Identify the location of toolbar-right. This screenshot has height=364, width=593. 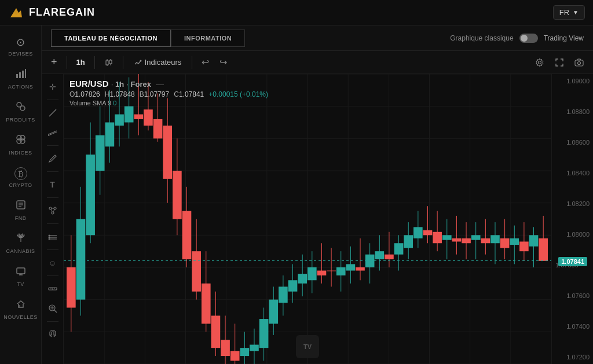
(559, 62).